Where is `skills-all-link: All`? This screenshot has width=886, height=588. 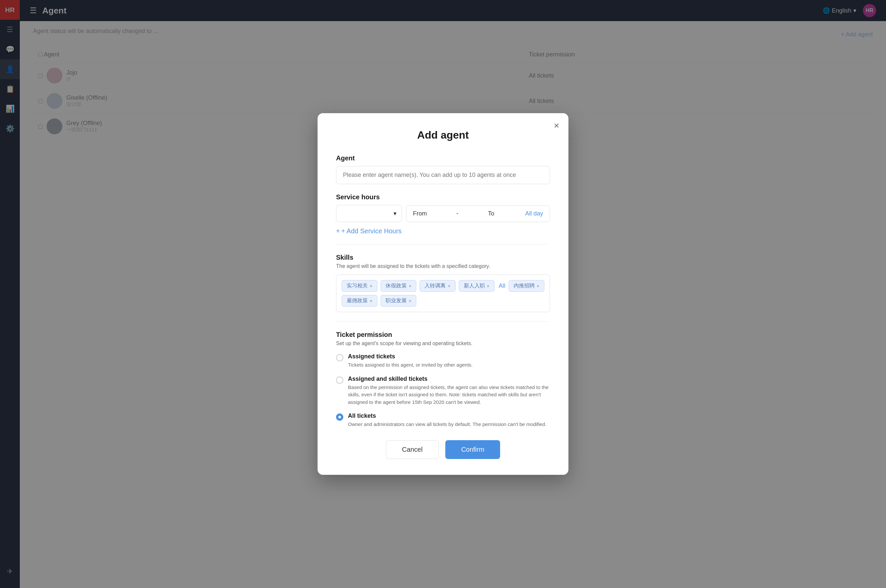
skills-all-link: All is located at coordinates (502, 286).